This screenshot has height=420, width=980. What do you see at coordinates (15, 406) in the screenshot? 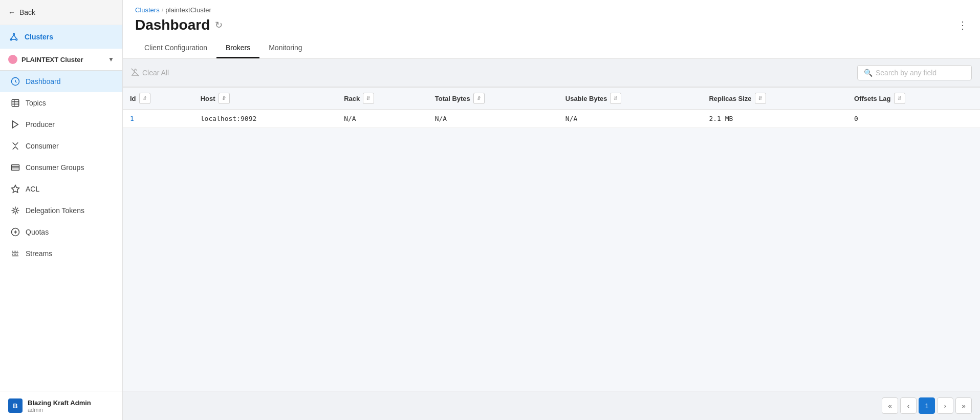
I see `avatar: B` at bounding box center [15, 406].